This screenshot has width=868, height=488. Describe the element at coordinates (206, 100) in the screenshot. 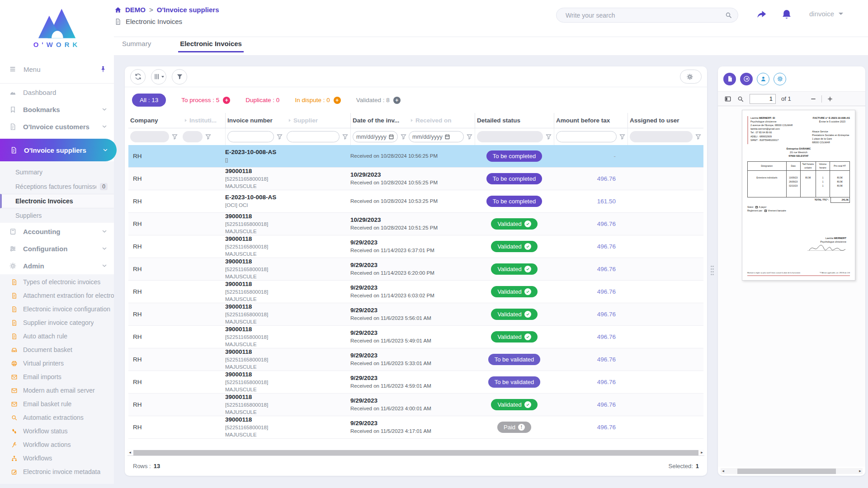

I see `filter-pill-to-process: To process : 5+` at that location.